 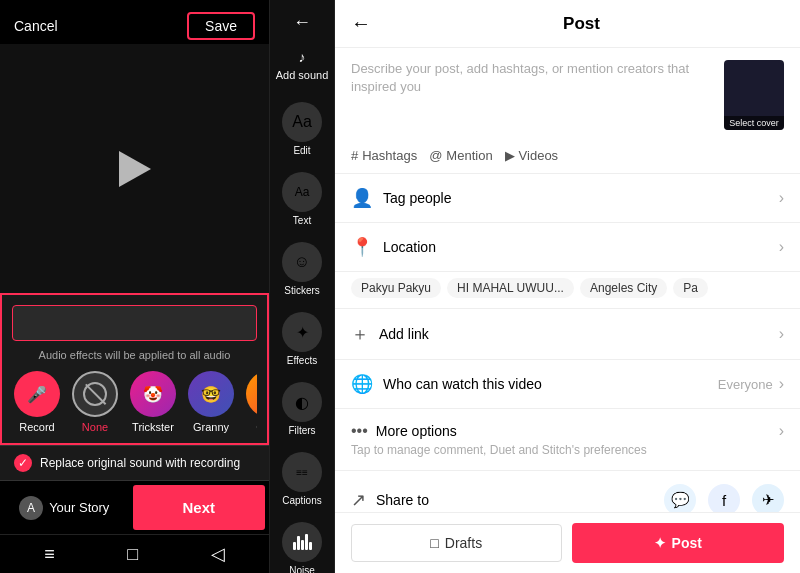 I want to click on telegram-share-button: ✈, so click(x=768, y=498).